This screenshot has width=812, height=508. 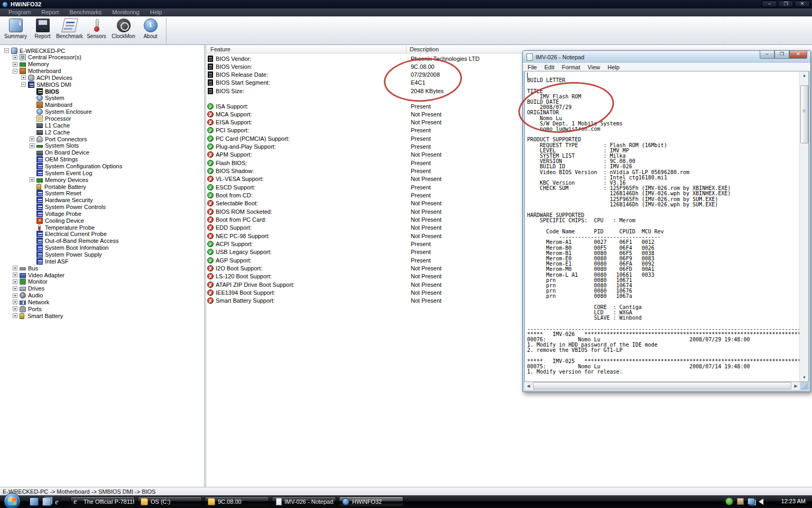 I want to click on tray-volume-icon, so click(x=761, y=502).